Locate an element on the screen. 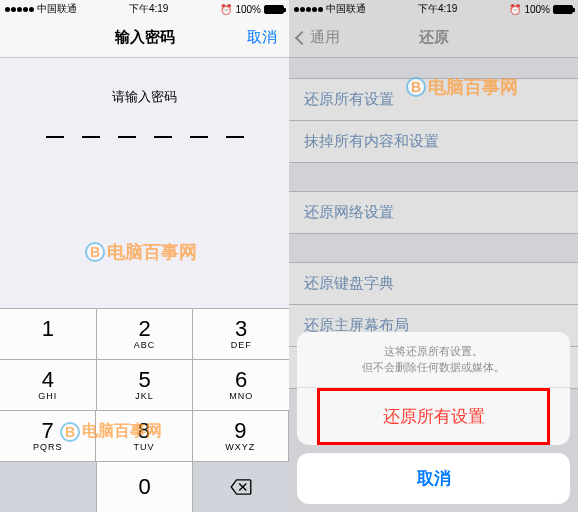  sheet-message: 这将还原所有设置。 但不会删除任何数据或媒体。 is located at coordinates (434, 360).